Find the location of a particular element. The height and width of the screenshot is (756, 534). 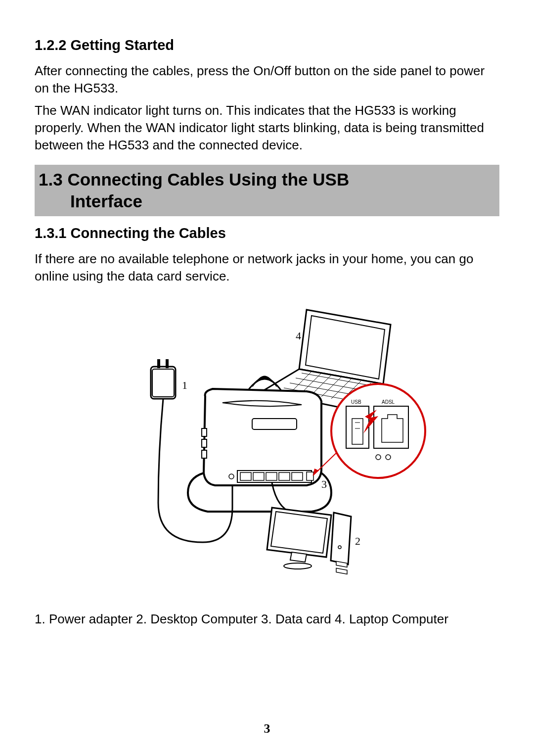

figure-legend: 1. Power adapter 2. Desktop Computer 3. … is located at coordinates (267, 619).